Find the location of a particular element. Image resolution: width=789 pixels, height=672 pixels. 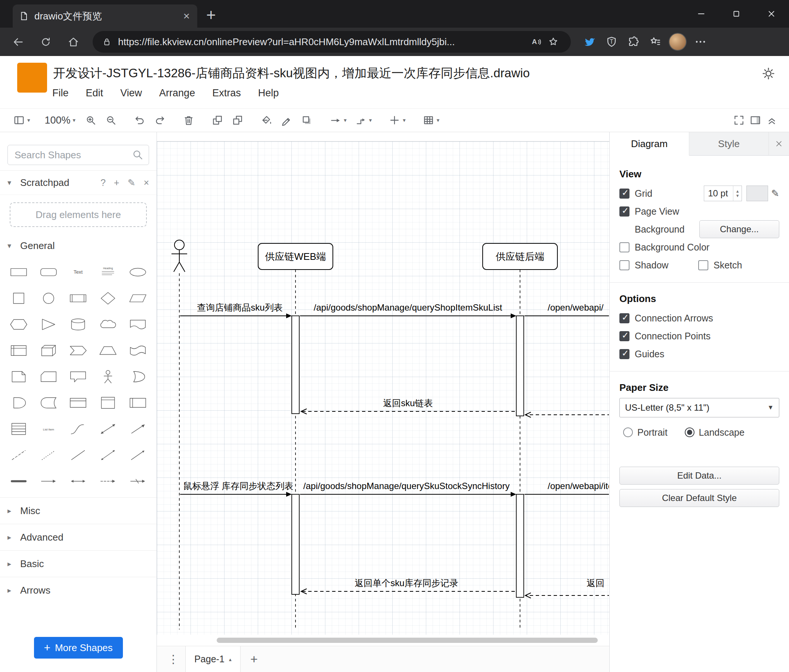

shape-vertical-container is located at coordinates (108, 403).